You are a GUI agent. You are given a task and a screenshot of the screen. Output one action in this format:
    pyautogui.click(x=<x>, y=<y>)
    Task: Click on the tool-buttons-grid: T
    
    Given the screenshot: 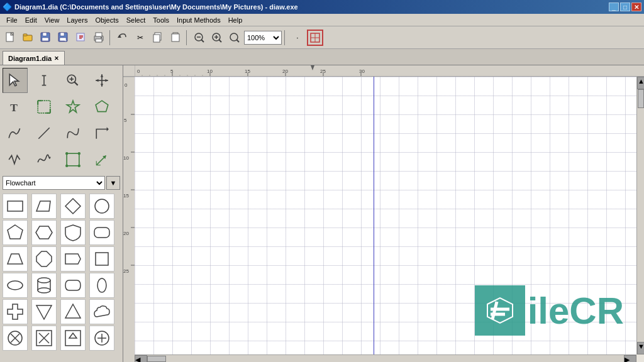 What is the action you would take?
    pyautogui.click(x=62, y=120)
    